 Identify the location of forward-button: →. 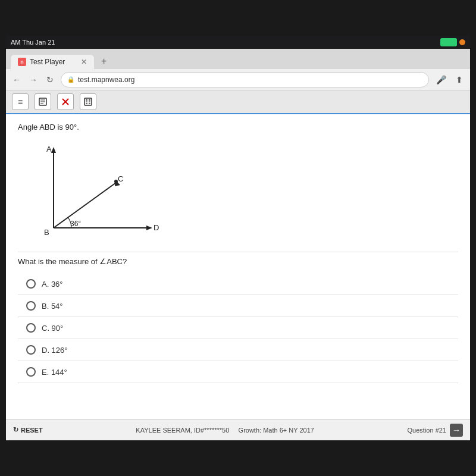
(33, 80).